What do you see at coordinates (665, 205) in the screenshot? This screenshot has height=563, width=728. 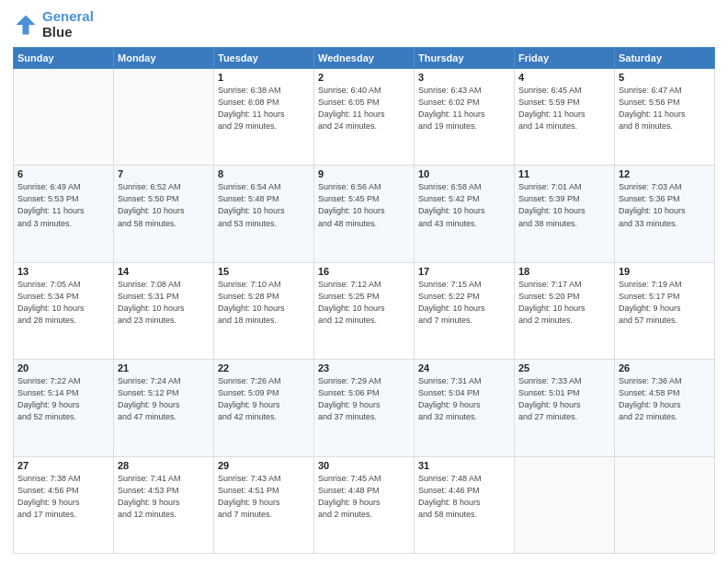 I see `day-info: Sunrise: 7:03 AM Sunset: 5:36 PM Dayligh…` at bounding box center [665, 205].